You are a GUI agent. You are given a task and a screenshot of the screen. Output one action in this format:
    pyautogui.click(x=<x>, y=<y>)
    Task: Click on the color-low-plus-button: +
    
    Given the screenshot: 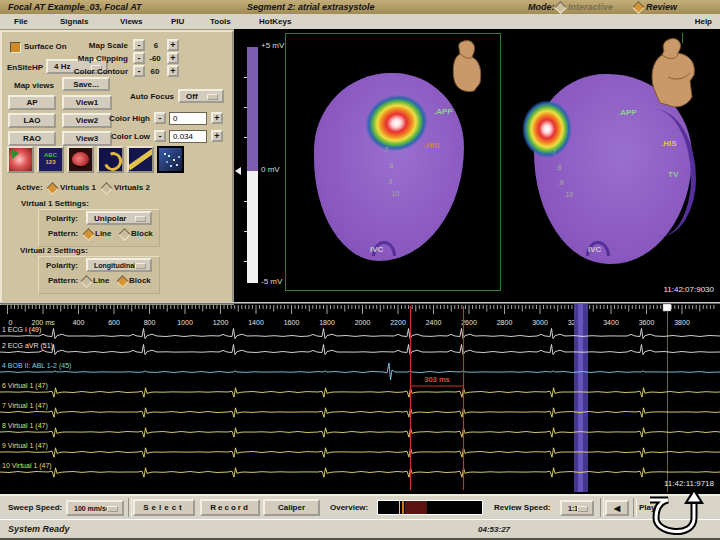 What is the action you would take?
    pyautogui.click(x=217, y=136)
    